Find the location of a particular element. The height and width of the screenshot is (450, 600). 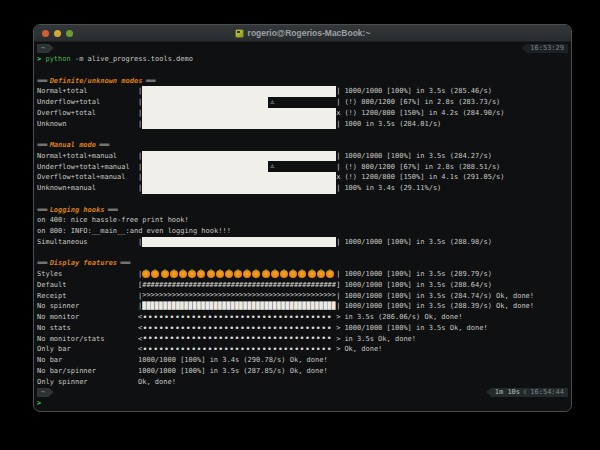

row-stats: 1000/1000 [100%] in 3.4s (290.78/s) Ok, … is located at coordinates (233, 360).